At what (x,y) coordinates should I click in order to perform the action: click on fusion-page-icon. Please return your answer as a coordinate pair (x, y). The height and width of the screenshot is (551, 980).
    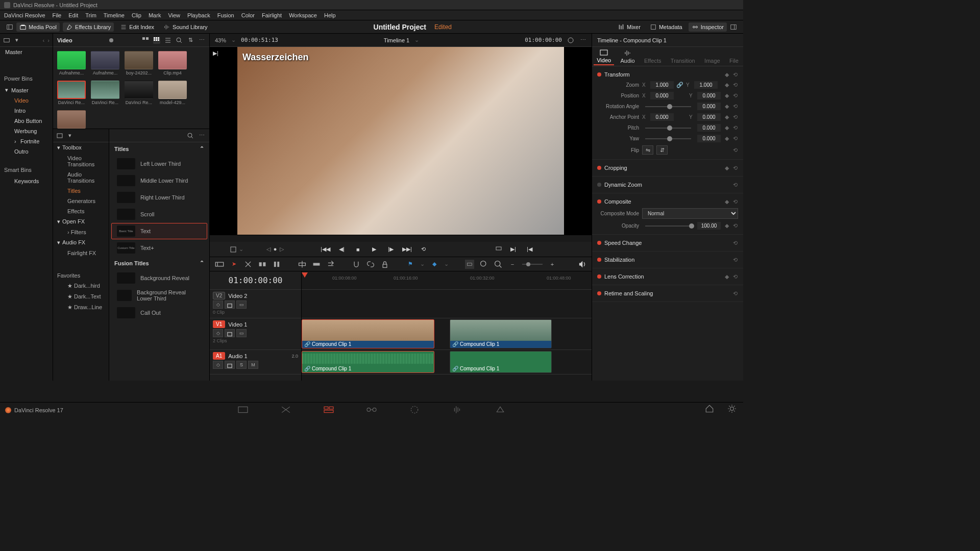
    Looking at the image, I should click on (372, 410).